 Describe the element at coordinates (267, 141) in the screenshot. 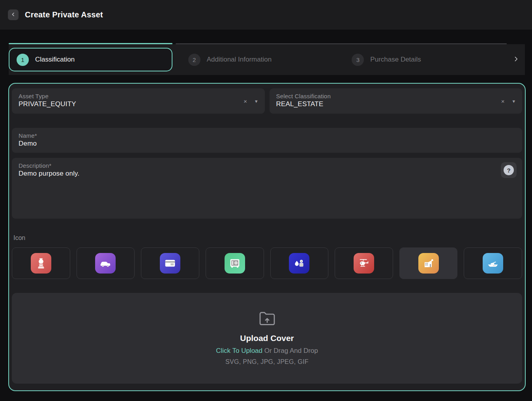

I see `name-input: Name* Demo` at that location.